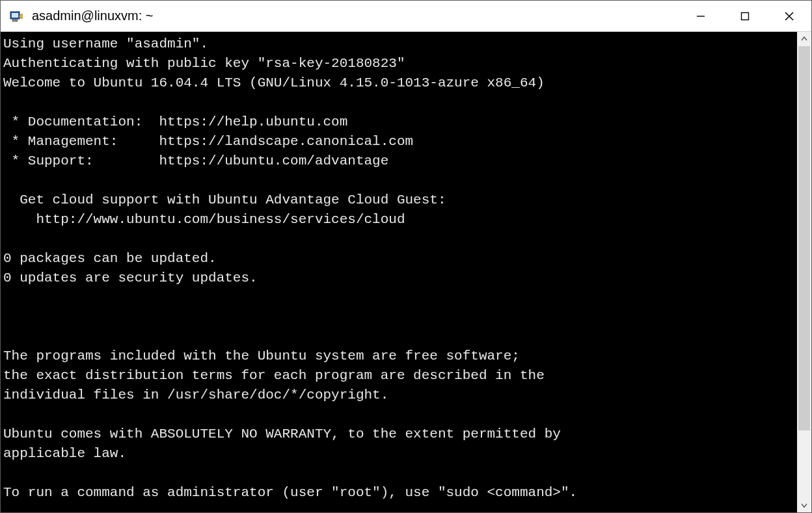 Image resolution: width=812 pixels, height=513 pixels. What do you see at coordinates (701, 16) in the screenshot?
I see `minimize-button` at bounding box center [701, 16].